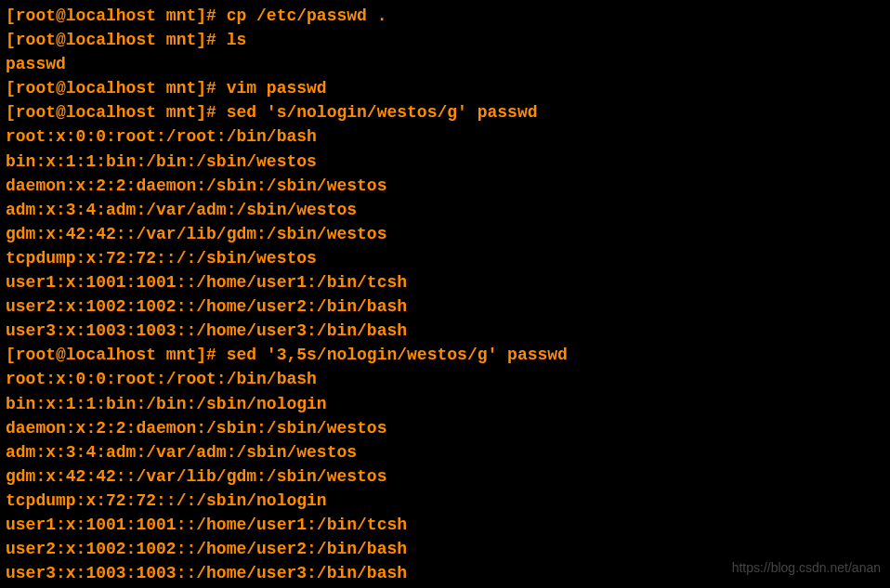  What do you see at coordinates (445, 501) in the screenshot?
I see `terminal-line: tcpdump:x:72:72::/:/sbin/nologin` at bounding box center [445, 501].